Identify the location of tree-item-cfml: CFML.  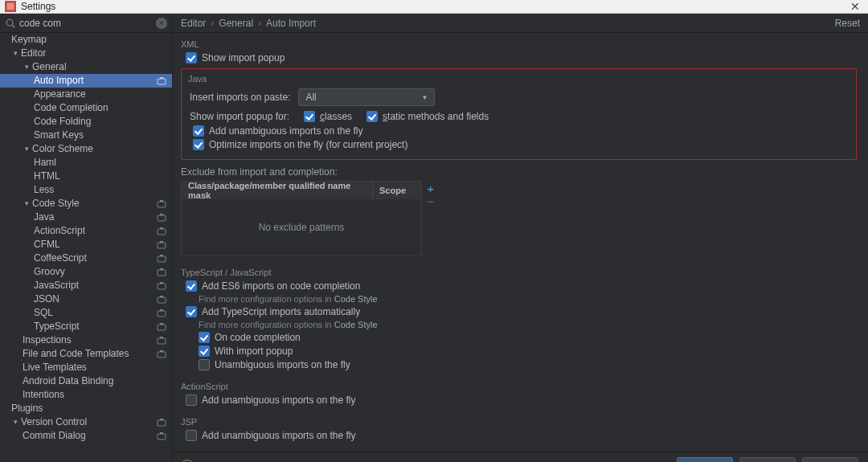
(86, 244).